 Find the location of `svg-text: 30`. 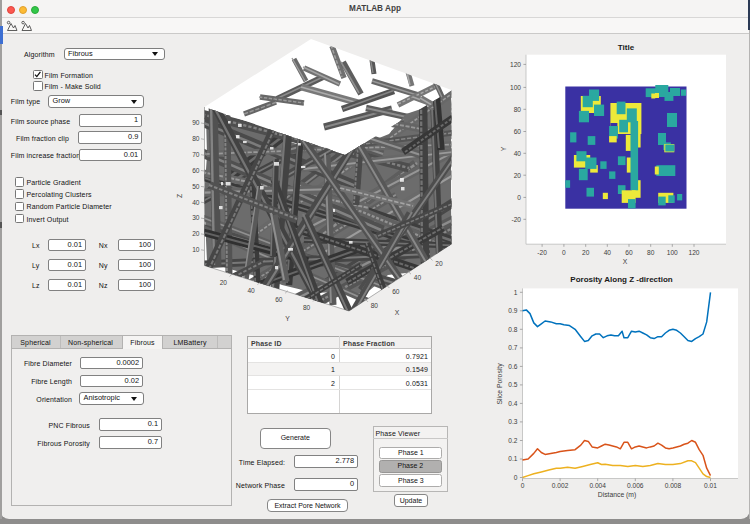

svg-text: 30 is located at coordinates (196, 218).